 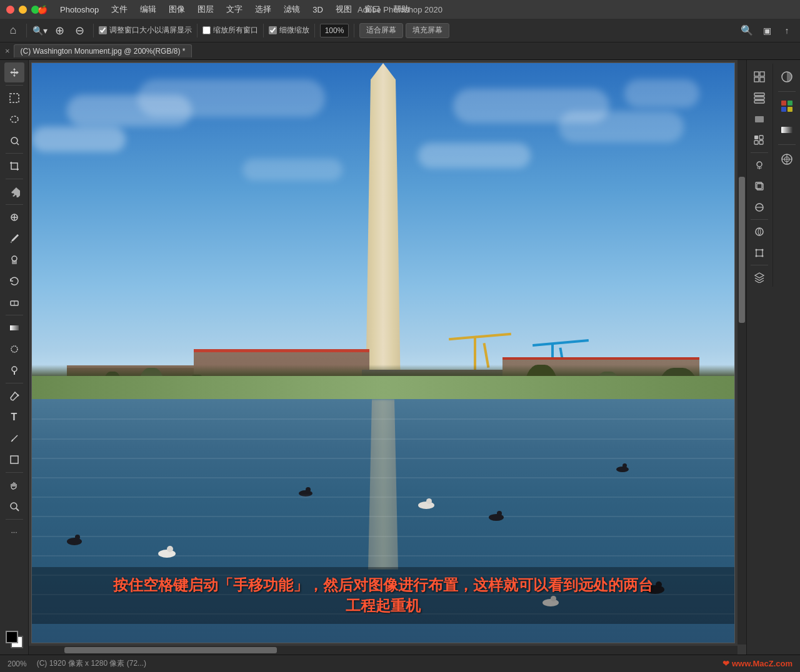 I want to click on pen-tool, so click(x=14, y=396).